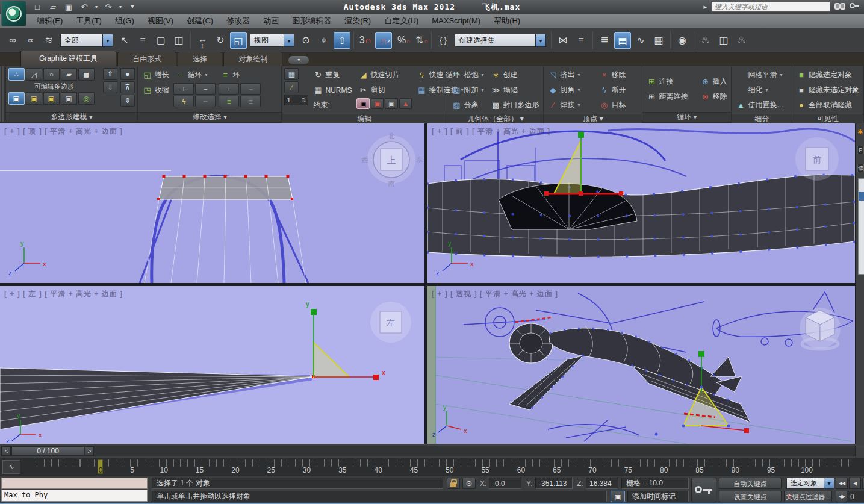 The height and width of the screenshot is (504, 864). I want to click on modifier-stack-fragment, so click(861, 226).